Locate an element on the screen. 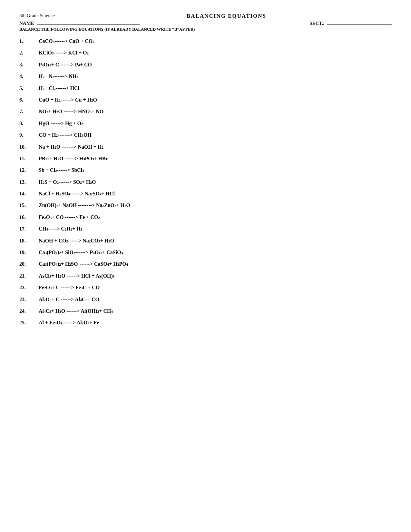 This screenshot has height=532, width=411. page-header: 8th Grade Science BALANCING EQUATIONS is located at coordinates (206, 16).